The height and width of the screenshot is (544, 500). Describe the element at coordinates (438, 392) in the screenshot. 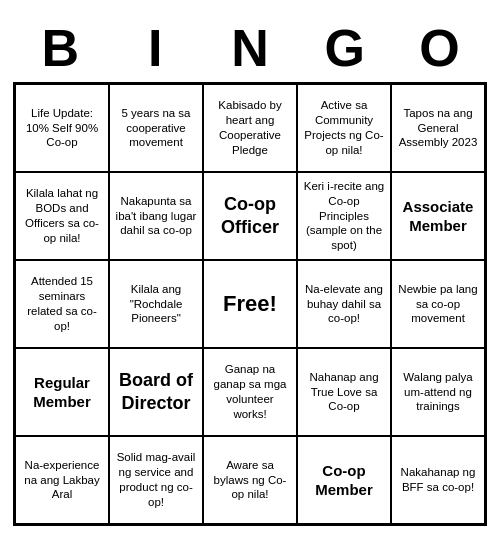

I see `bingo-cell: Walang palya um-attend ng trainings` at that location.